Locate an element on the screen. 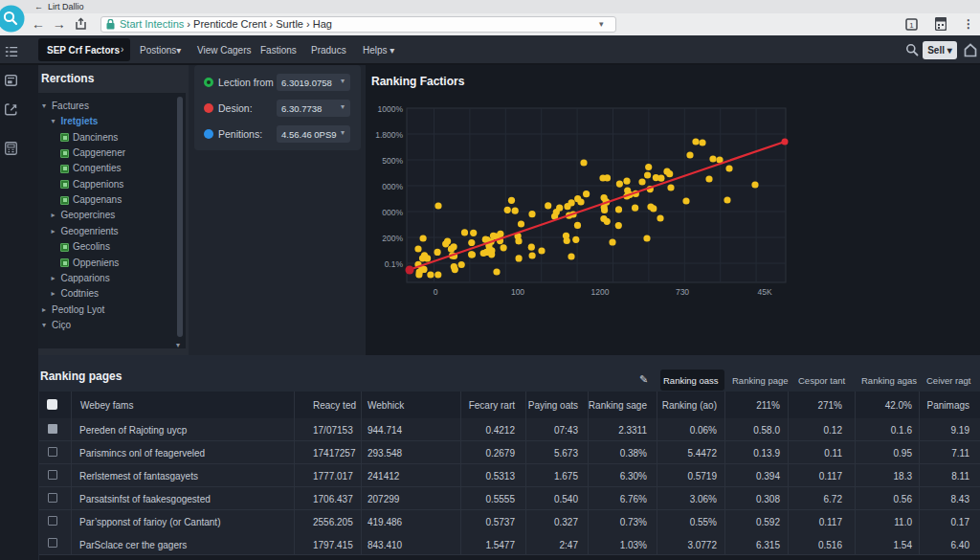 The image size is (980, 560). svg-text: 0 is located at coordinates (436, 292).